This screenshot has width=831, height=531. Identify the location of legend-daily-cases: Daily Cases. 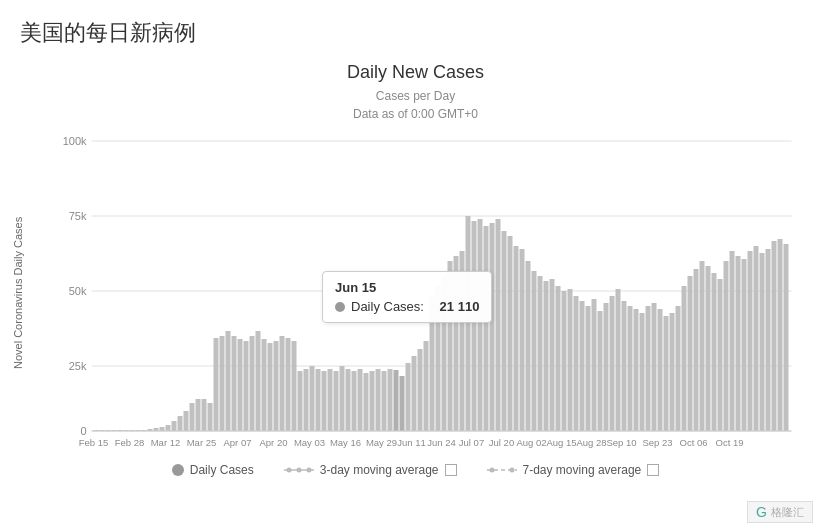
(213, 470).